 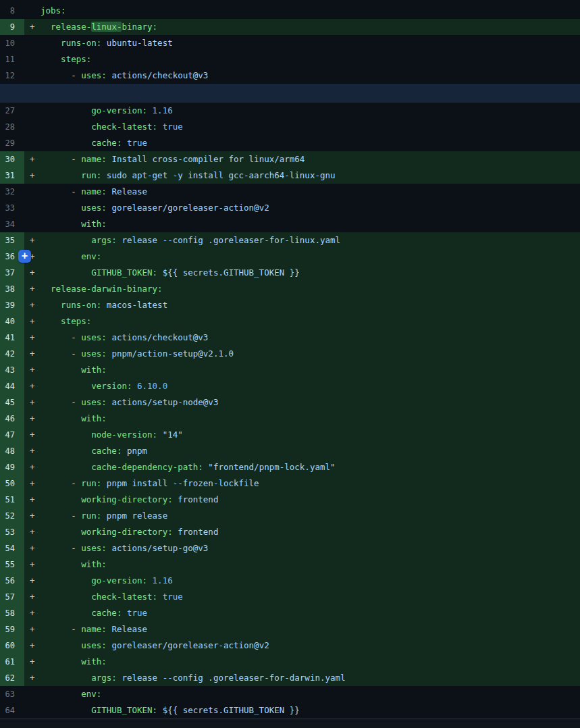 I want to click on line-number: 29, so click(x=12, y=143).